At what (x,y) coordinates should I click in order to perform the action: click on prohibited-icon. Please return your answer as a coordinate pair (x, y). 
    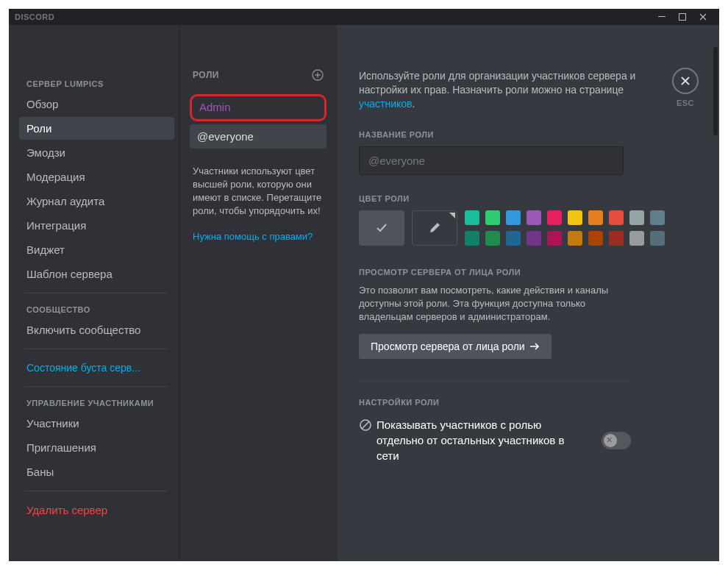
    Looking at the image, I should click on (365, 425).